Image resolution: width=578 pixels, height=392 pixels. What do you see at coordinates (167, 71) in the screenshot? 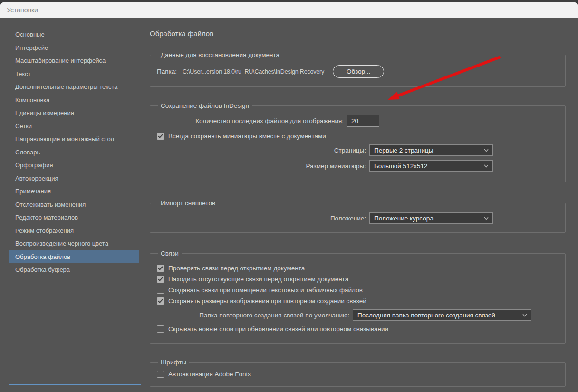
I see `recovery-folder-label: Папка:` at bounding box center [167, 71].